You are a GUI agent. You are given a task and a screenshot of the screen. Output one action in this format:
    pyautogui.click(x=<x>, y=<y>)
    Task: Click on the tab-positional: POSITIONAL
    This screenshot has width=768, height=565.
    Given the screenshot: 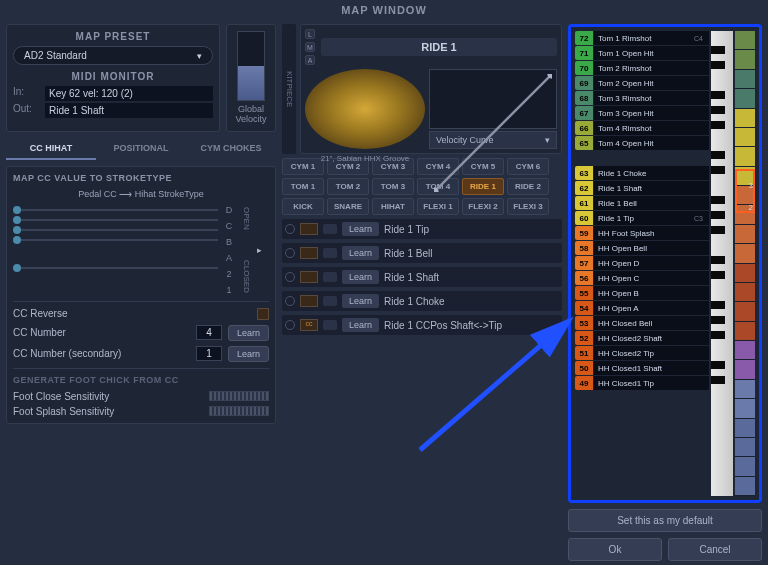 What is the action you would take?
    pyautogui.click(x=141, y=149)
    